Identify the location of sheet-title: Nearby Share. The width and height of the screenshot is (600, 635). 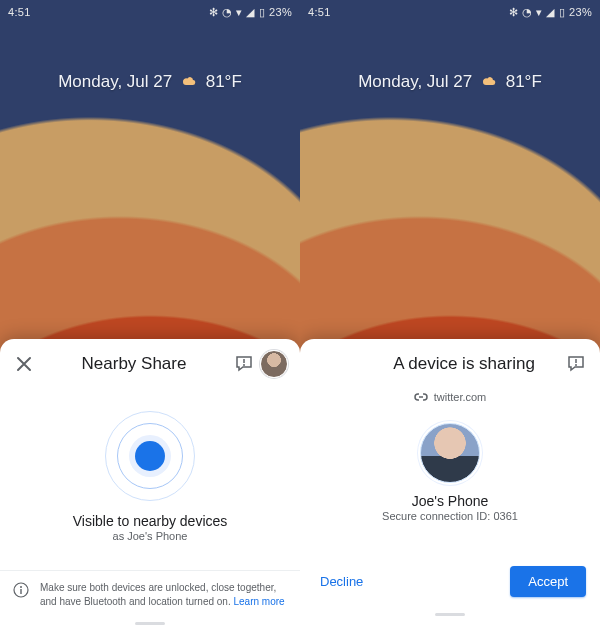
(134, 364).